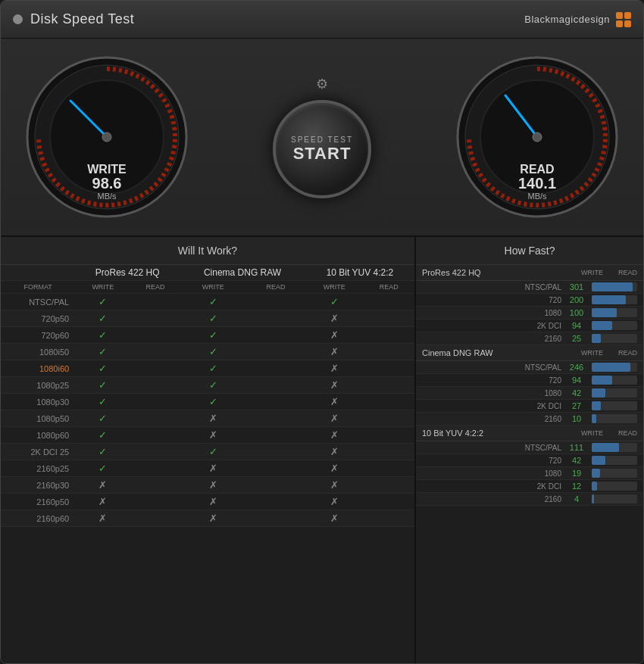 The height and width of the screenshot is (664, 644). What do you see at coordinates (609, 433) in the screenshot?
I see `rt-col-labels: WRITE READ` at bounding box center [609, 433].